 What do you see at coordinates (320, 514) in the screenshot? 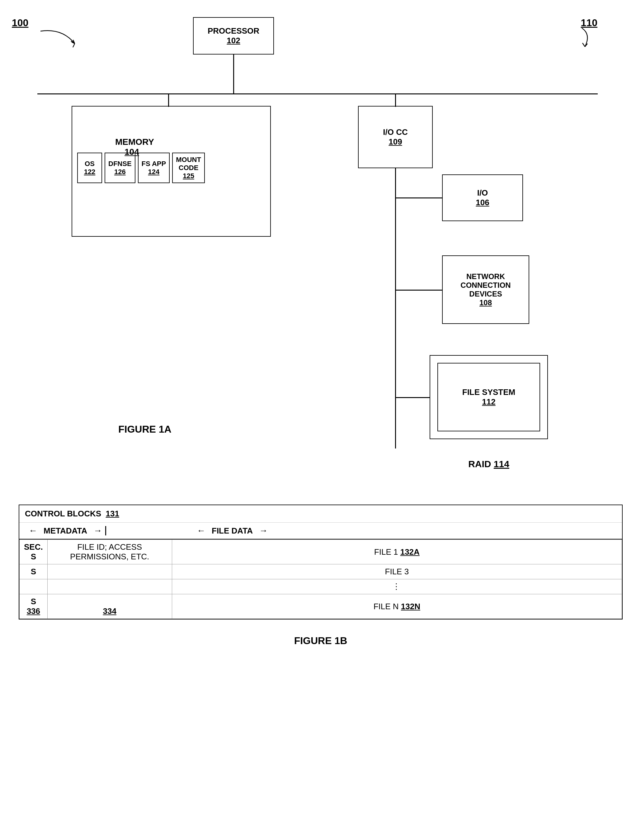
I see `control-blocks-header: CONTROL BLOCKS 131` at bounding box center [320, 514].